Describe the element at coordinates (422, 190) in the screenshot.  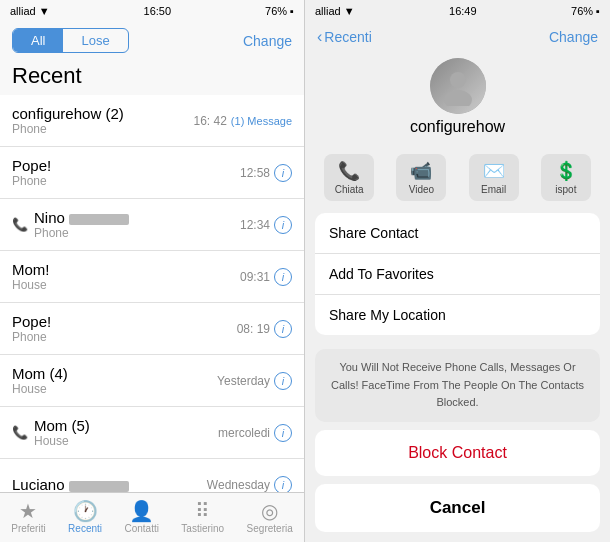
I see `video-label: Video` at that location.